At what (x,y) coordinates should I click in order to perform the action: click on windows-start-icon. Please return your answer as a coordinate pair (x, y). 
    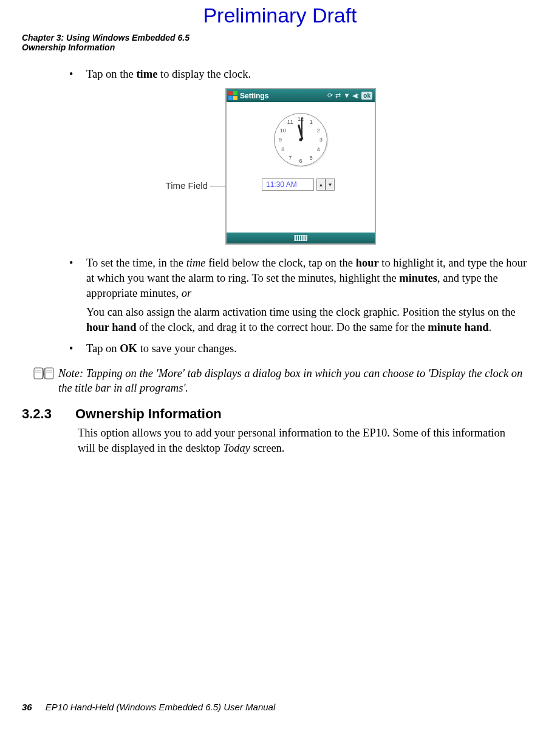
    Looking at the image, I should click on (233, 96).